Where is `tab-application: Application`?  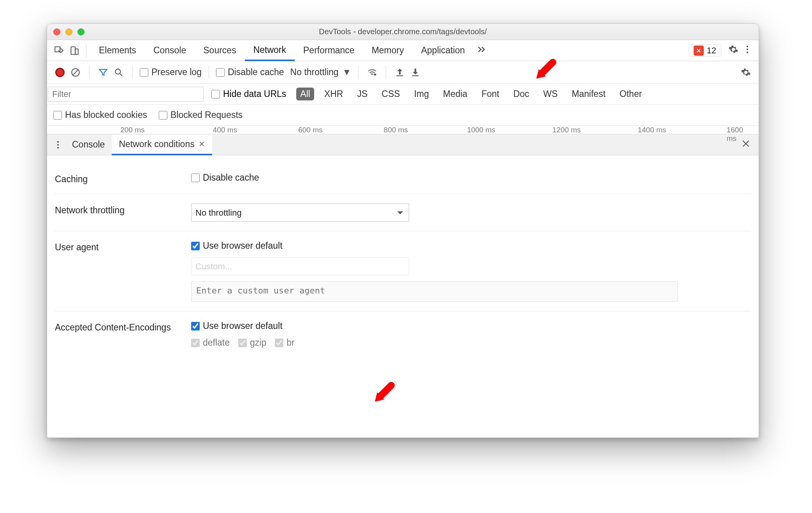 tab-application: Application is located at coordinates (443, 51).